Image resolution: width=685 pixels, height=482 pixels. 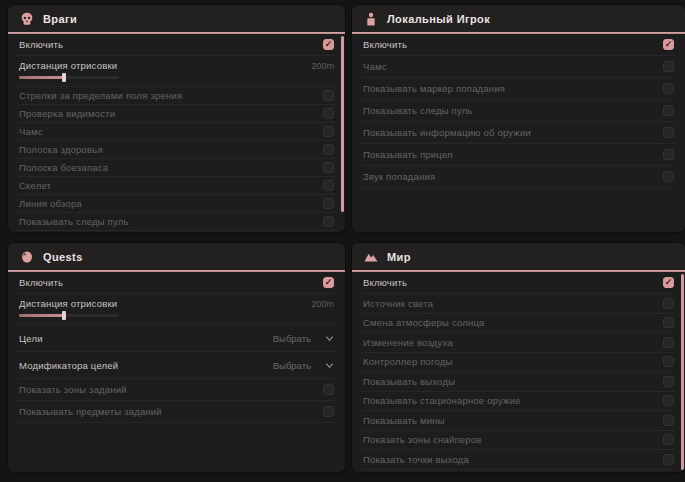 I want to click on setting-row-checkbox: Показывать выходы, so click(x=518, y=382).